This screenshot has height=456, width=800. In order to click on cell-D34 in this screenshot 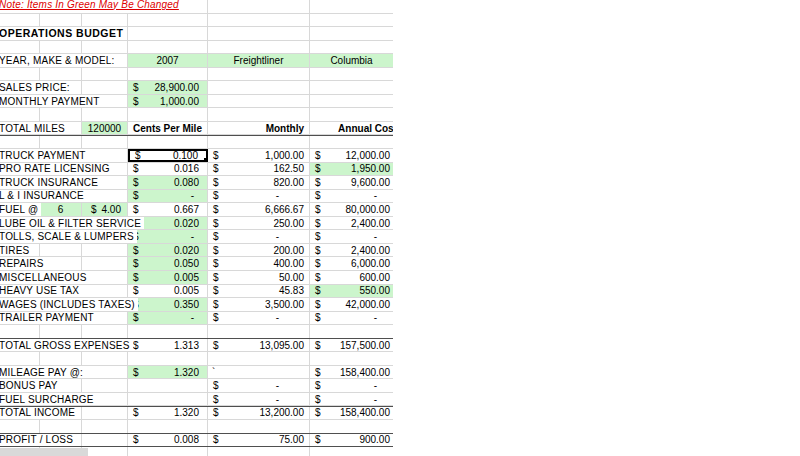, I will do `click(168, 452)`.